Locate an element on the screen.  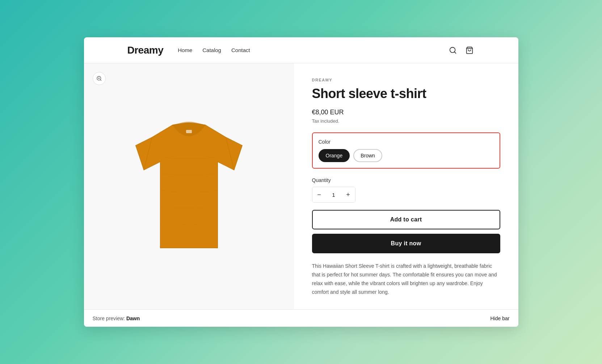
nav-home: Home is located at coordinates (185, 50).